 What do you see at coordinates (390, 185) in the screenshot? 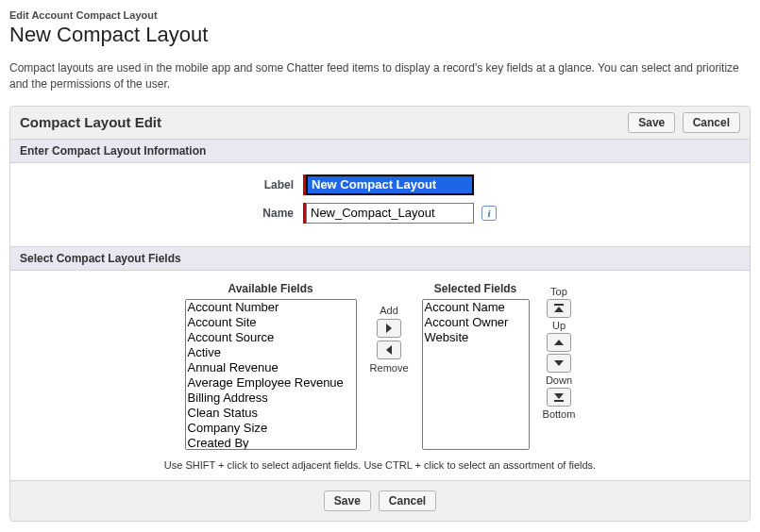
I see `label-input` at bounding box center [390, 185].